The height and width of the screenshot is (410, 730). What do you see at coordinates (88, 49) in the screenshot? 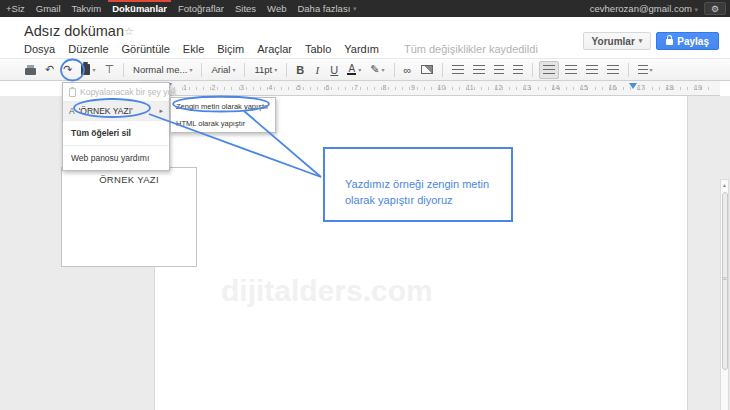
I see `menu-duzenle: Düzenle` at bounding box center [88, 49].